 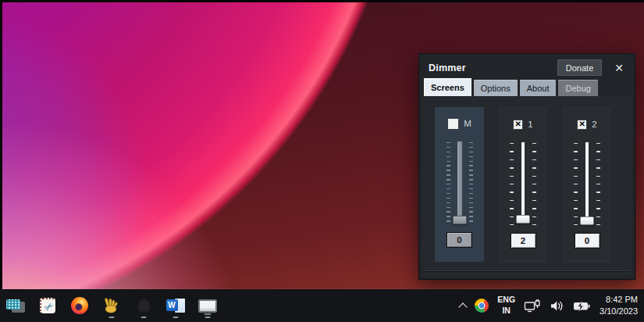 I want to click on checkbox-master, so click(x=453, y=123).